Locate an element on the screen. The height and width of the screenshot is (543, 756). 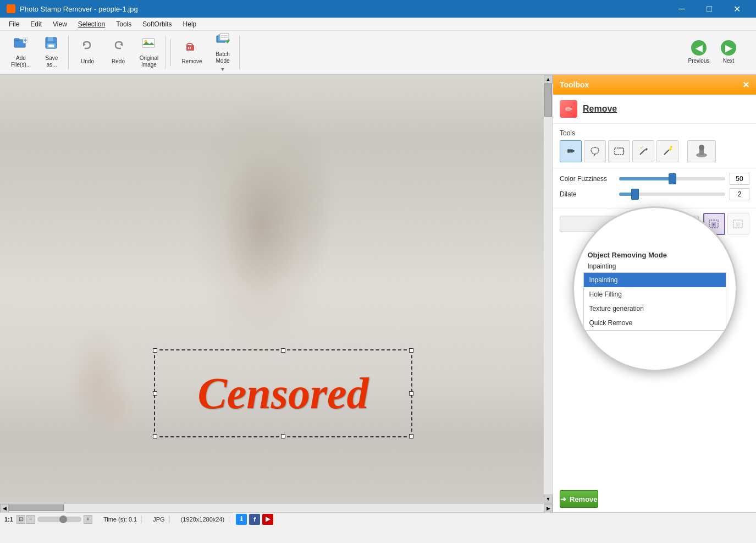
scroll-h-thumb is located at coordinates (36, 508).